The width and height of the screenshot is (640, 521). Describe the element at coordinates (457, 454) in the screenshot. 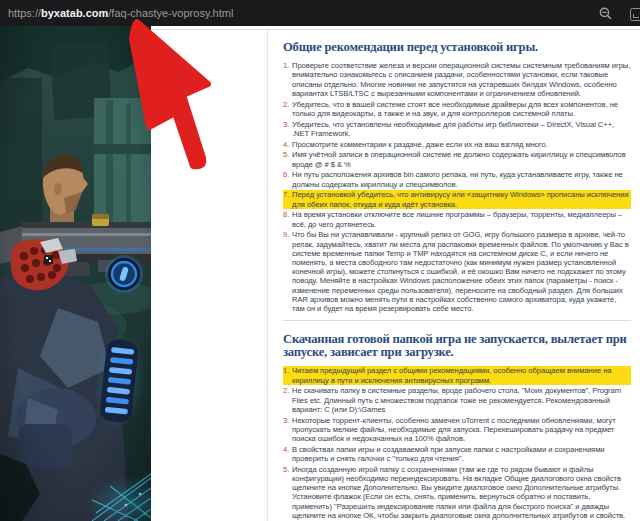

I see `list-item: В свойствах папки игры и создаваемой при…` at that location.